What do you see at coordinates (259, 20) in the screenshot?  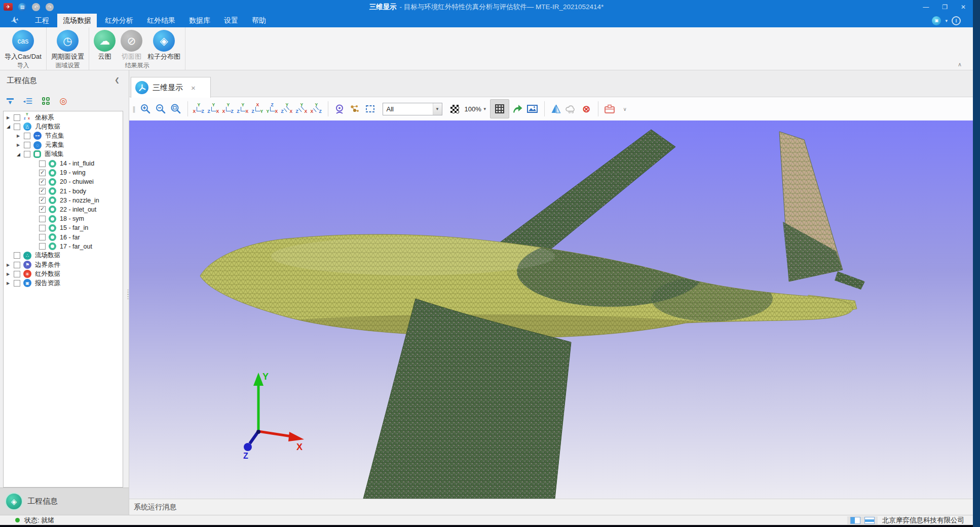 I see `menu-item-6: 帮助` at bounding box center [259, 20].